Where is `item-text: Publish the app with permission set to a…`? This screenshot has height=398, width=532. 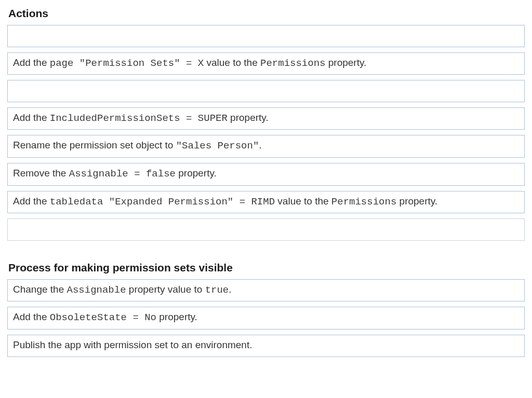
item-text: Publish the app with permission set to a… is located at coordinates (132, 346).